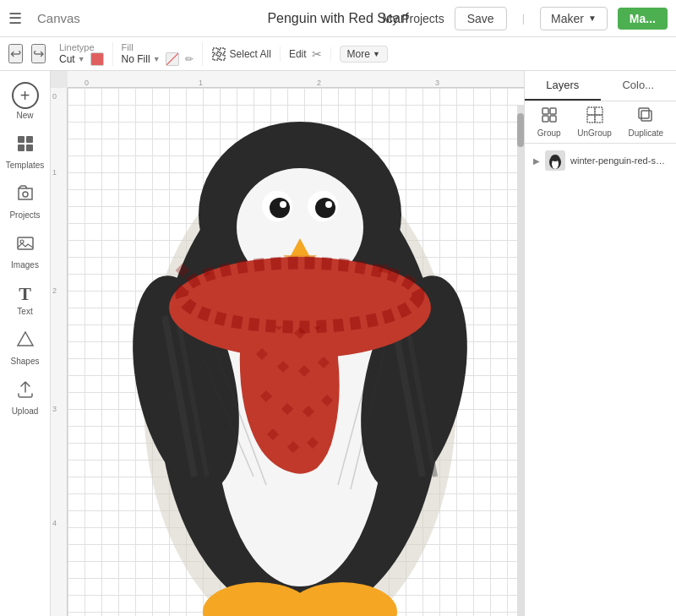 The image size is (676, 616). Describe the element at coordinates (25, 246) in the screenshot. I see `images-icon` at that location.